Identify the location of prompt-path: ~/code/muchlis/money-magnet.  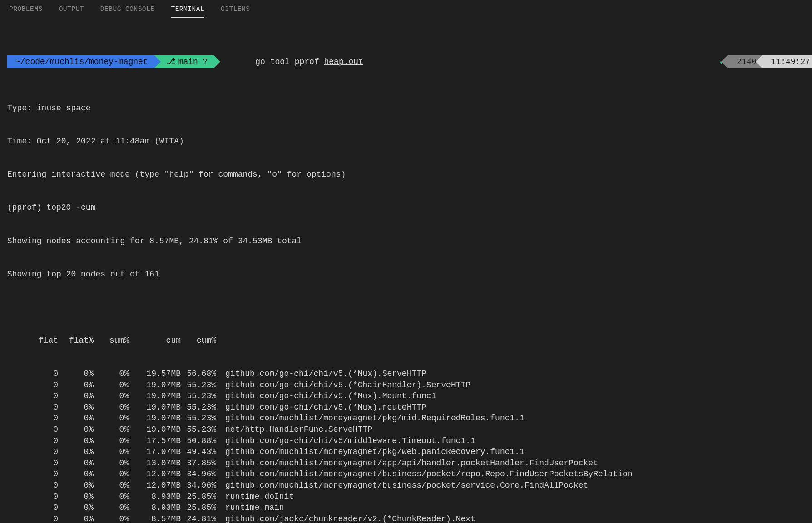
(82, 62).